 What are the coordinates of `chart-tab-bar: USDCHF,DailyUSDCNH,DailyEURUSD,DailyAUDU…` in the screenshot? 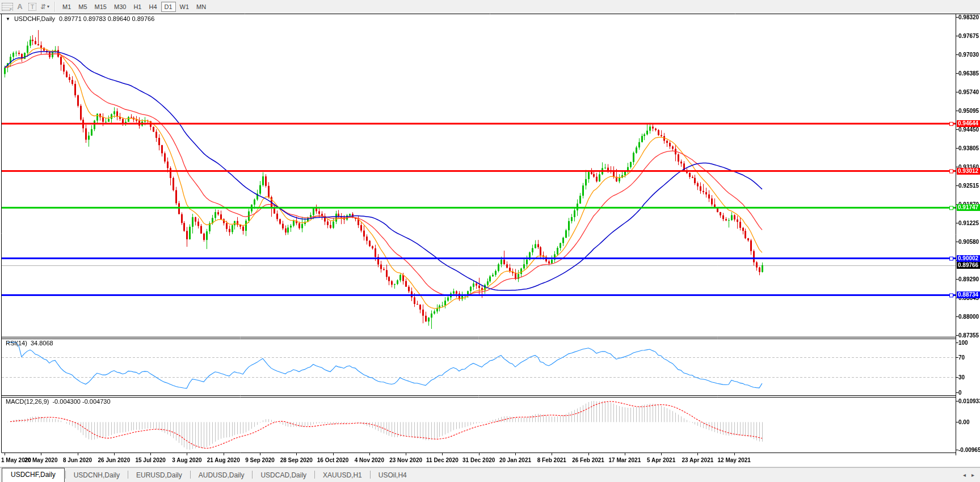 It's located at (490, 475).